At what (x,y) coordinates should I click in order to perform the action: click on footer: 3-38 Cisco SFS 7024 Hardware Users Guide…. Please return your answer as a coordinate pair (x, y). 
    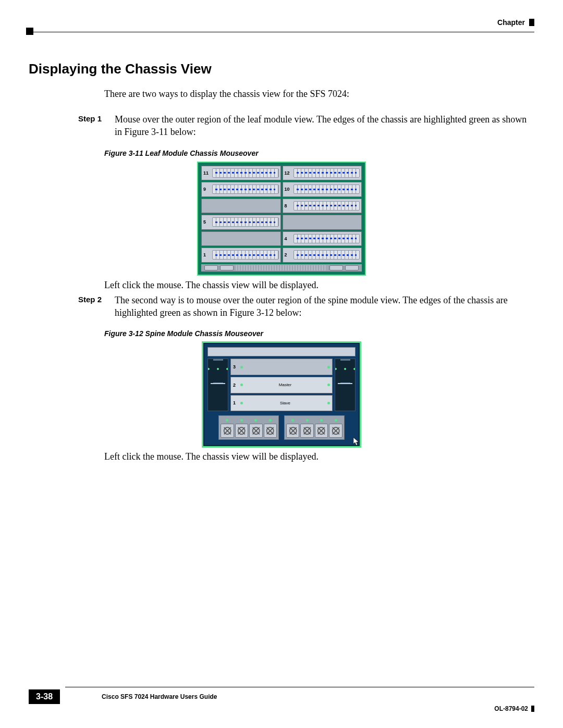
    Looking at the image, I should click on (282, 699).